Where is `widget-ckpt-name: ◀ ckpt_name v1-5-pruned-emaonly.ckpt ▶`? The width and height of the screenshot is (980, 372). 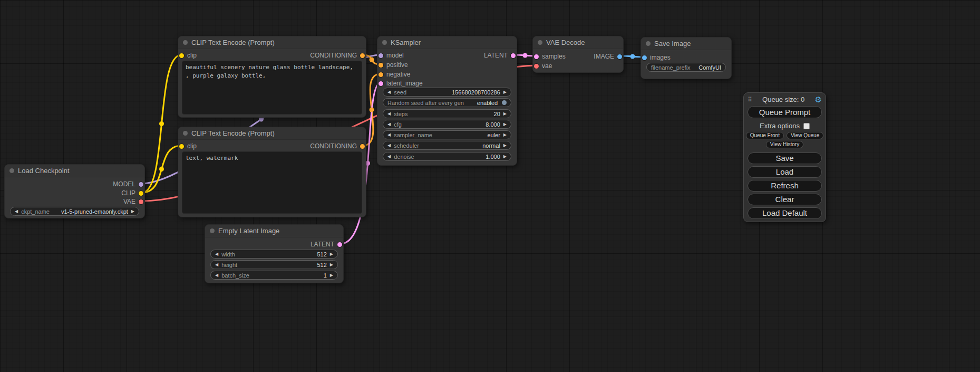 widget-ckpt-name: ◀ ckpt_name v1-5-pruned-emaonly.ckpt ▶ is located at coordinates (75, 211).